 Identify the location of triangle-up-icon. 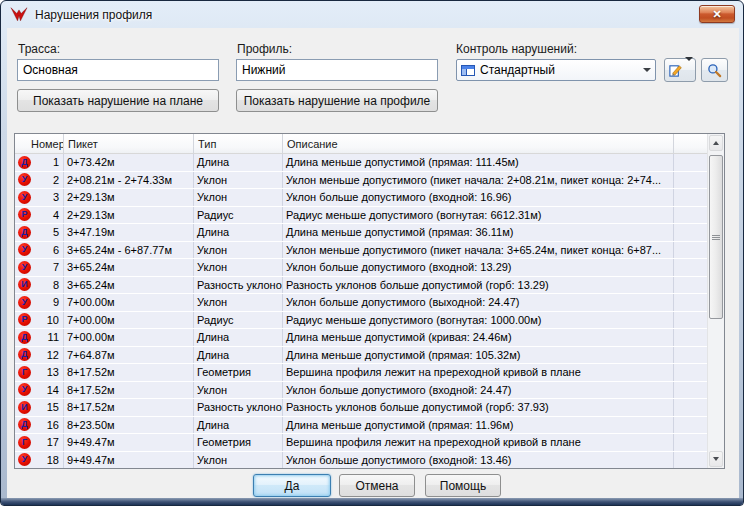
(716, 143).